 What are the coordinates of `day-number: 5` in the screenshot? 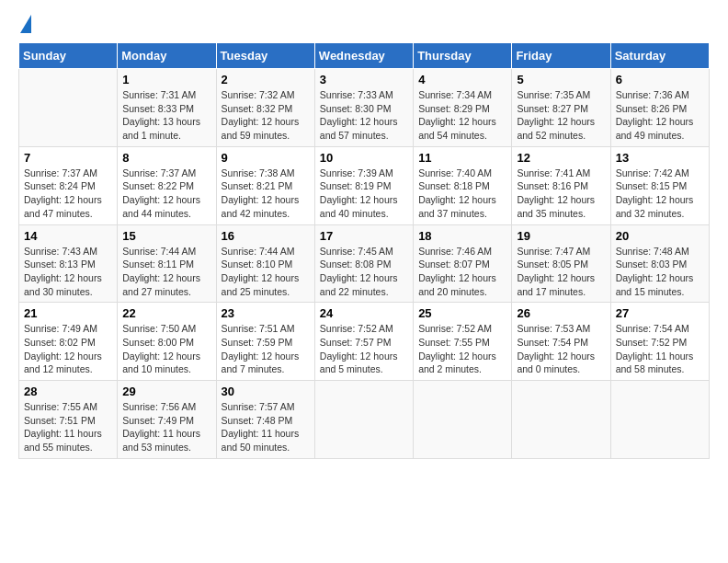 It's located at (561, 79).